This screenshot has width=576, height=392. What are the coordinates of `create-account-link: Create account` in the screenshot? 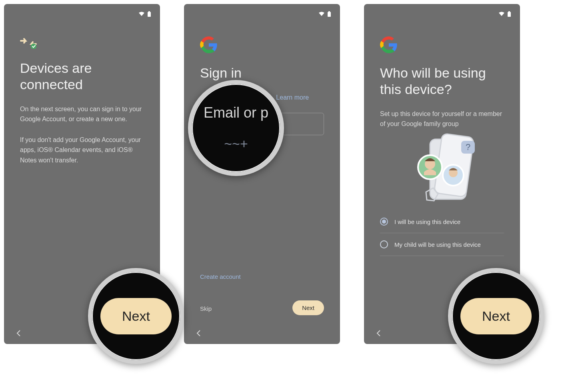 It's located at (220, 277).